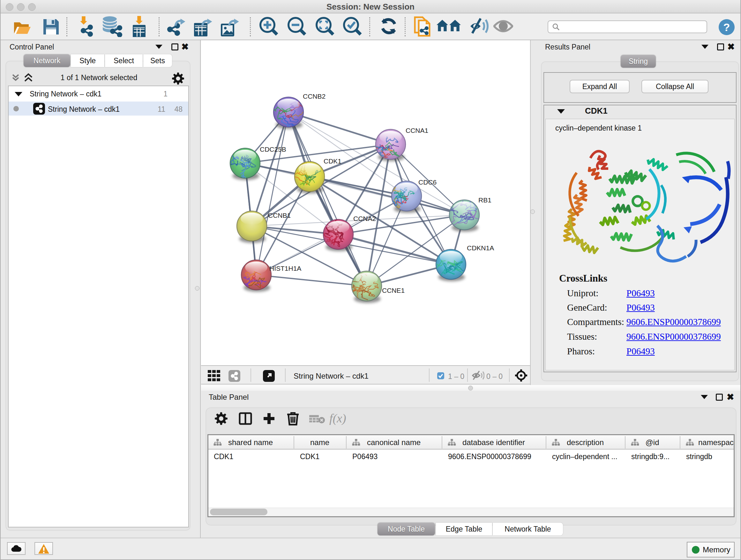  Describe the element at coordinates (332, 161) in the screenshot. I see `svg-text: CDK1` at that location.